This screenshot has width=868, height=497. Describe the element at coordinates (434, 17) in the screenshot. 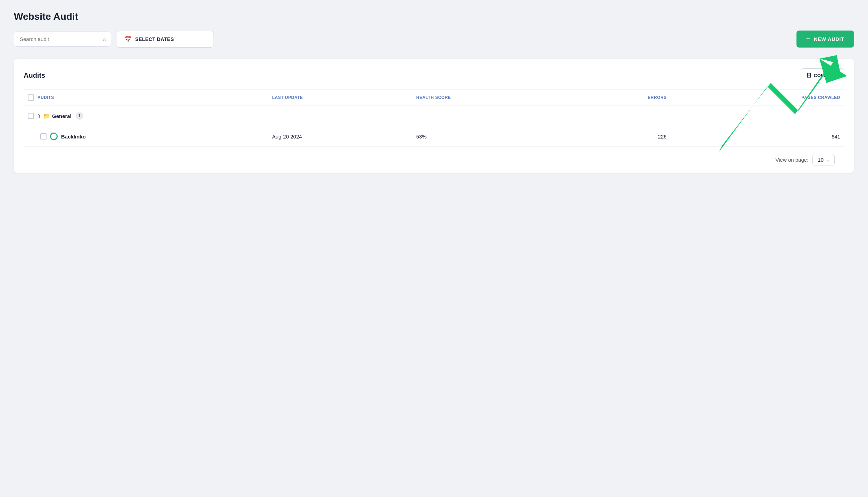

I see `page-title: Website Audit` at that location.